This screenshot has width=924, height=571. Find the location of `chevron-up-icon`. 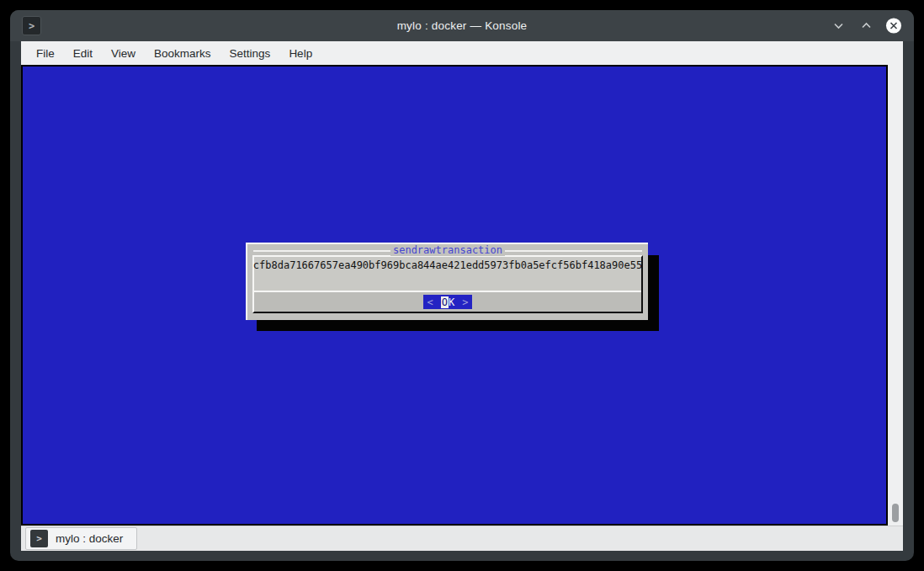

chevron-up-icon is located at coordinates (867, 25).